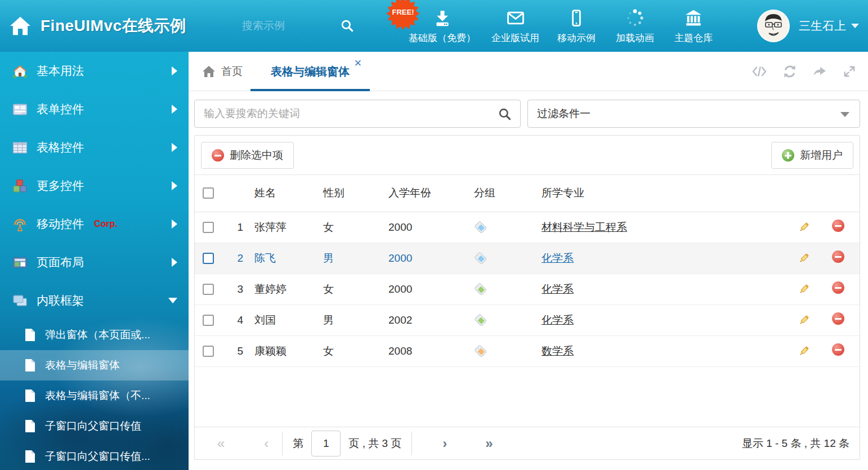 The width and height of the screenshot is (868, 470). Describe the element at coordinates (95, 335) in the screenshot. I see `sidebar-subitem-popup-window: 弹出窗体（本页面或...` at that location.